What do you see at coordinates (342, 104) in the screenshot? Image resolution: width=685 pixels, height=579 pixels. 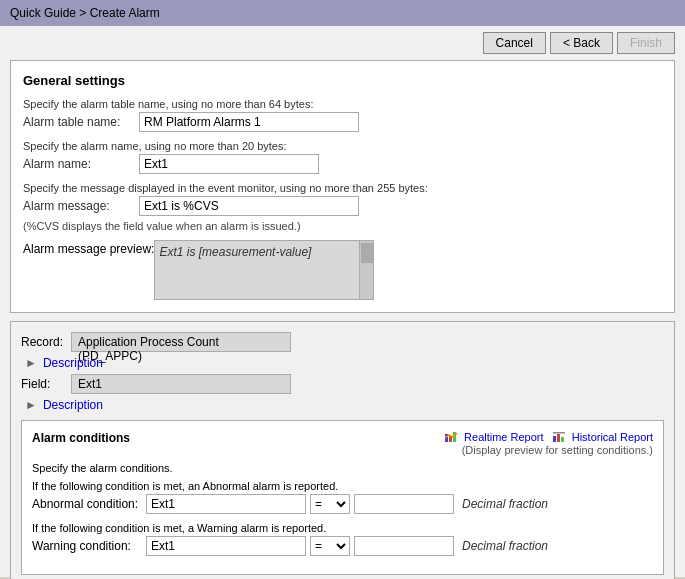 I see `alarm-table-desc: Specify the alarm table name, using no m…` at bounding box center [342, 104].